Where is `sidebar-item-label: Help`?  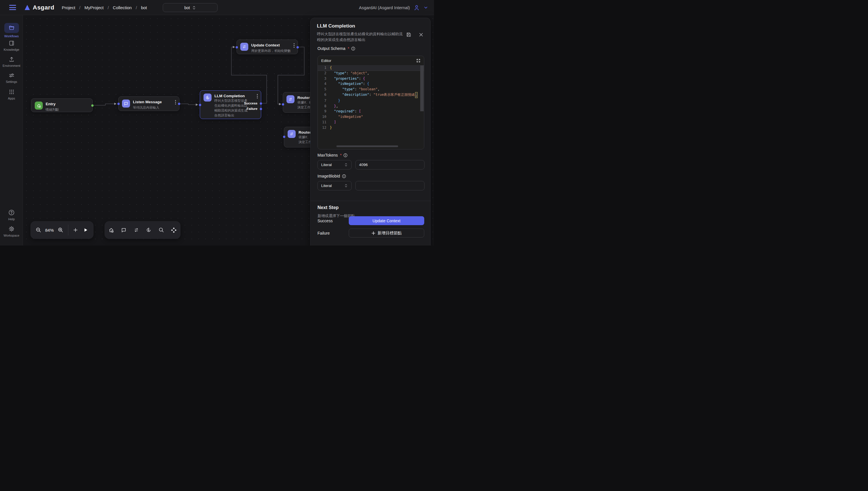
sidebar-item-label: Help is located at coordinates (11, 219).